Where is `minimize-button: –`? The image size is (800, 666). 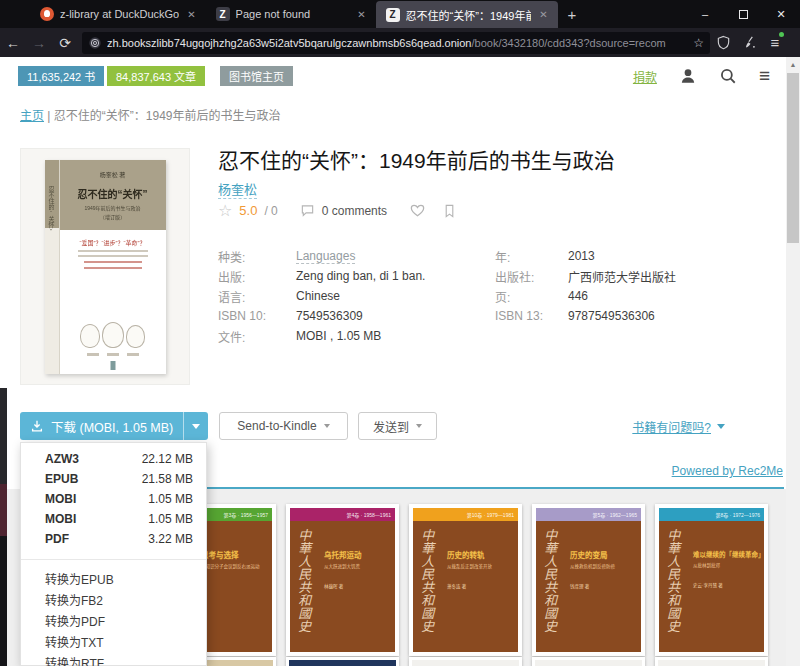
minimize-button: – is located at coordinates (705, 14).